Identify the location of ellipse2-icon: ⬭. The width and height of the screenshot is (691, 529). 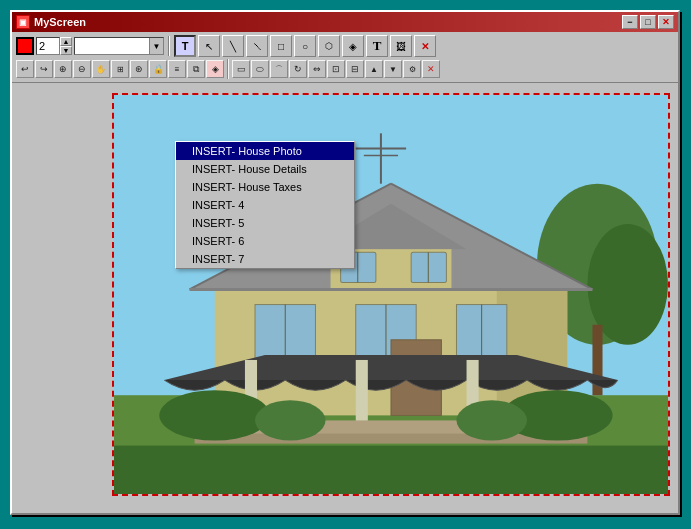
(260, 70).